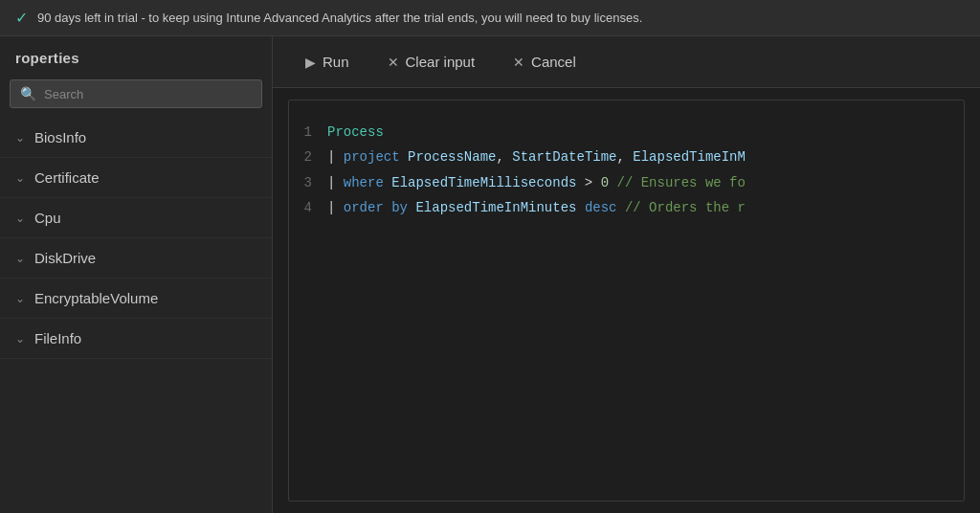 Image resolution: width=980 pixels, height=513 pixels. What do you see at coordinates (626, 132) in the screenshot?
I see `code-line-1: 1 Process` at bounding box center [626, 132].